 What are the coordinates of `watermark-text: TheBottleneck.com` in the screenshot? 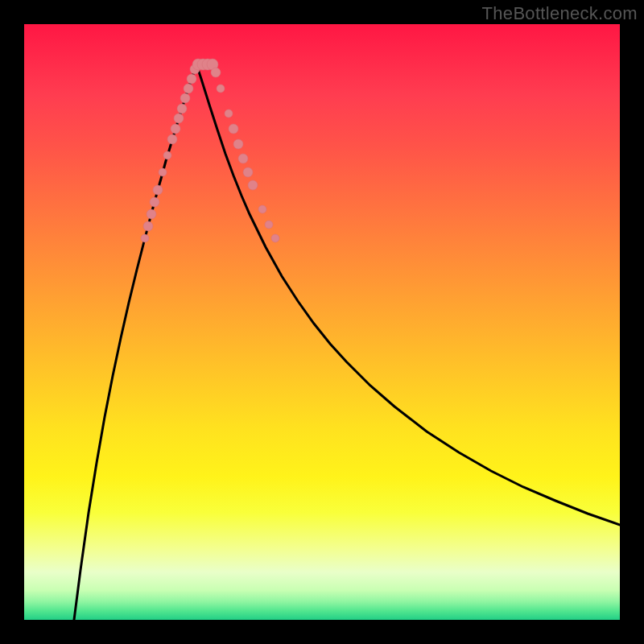 It's located at (560, 14).